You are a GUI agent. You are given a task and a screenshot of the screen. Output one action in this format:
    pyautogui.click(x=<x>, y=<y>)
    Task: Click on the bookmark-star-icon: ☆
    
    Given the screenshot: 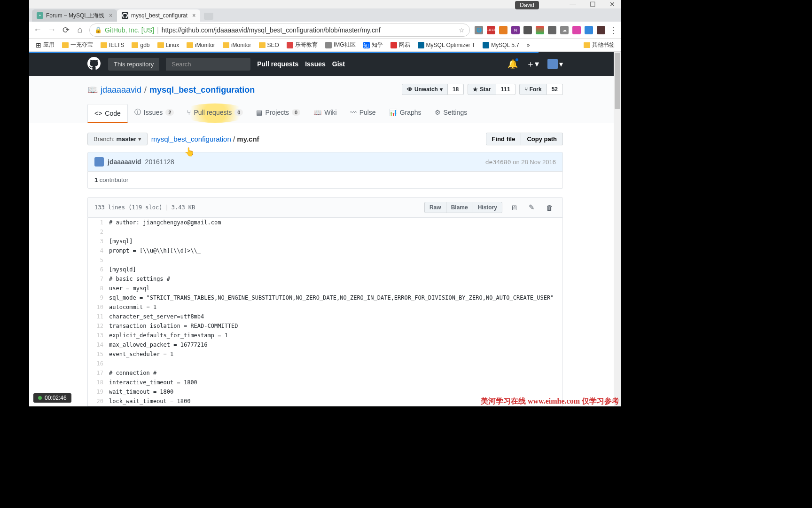 What is the action you would take?
    pyautogui.click(x=461, y=30)
    